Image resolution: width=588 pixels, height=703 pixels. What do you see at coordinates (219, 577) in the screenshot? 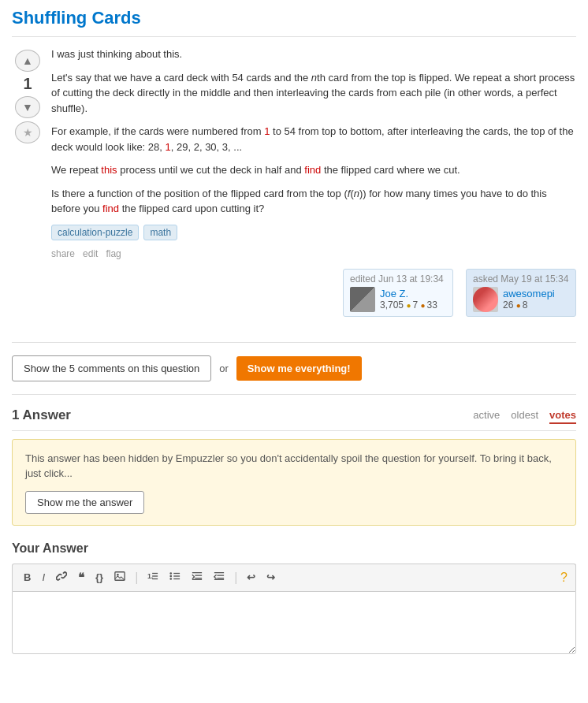
I see `outdent-button` at bounding box center [219, 577].